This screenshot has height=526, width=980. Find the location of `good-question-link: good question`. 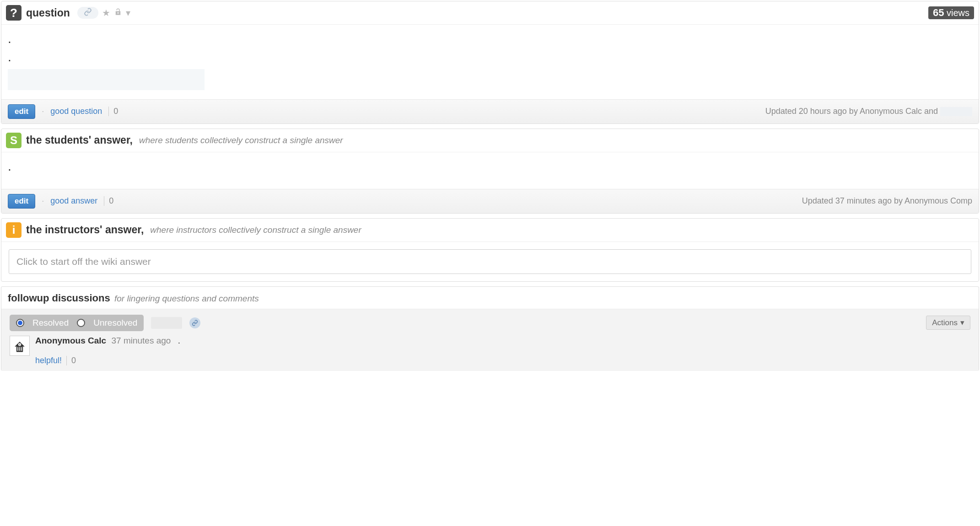

good-question-link: good question is located at coordinates (76, 112).